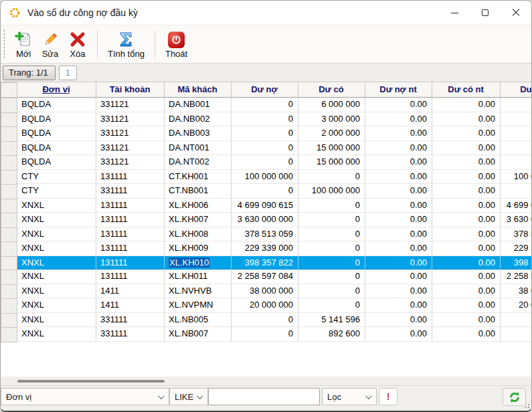  Describe the element at coordinates (198, 292) in the screenshot. I see `cell-makhach: XL.NVHVB` at that location.